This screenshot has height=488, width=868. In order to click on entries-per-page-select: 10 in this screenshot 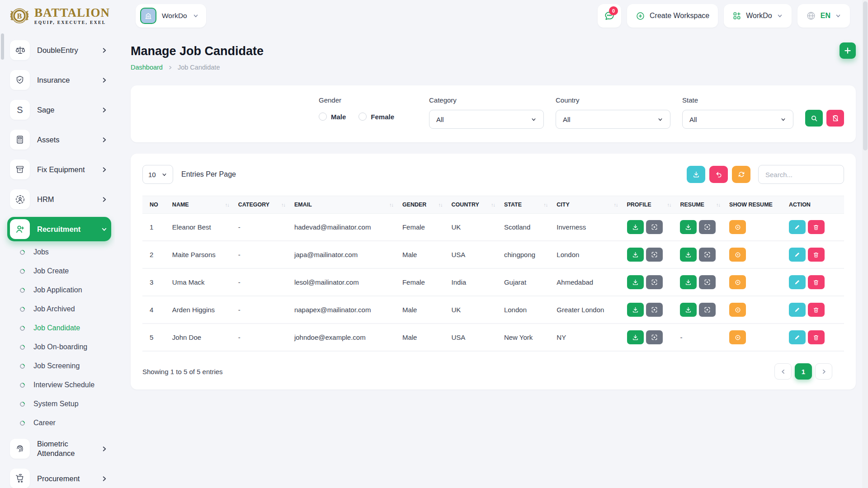, I will do `click(158, 174)`.